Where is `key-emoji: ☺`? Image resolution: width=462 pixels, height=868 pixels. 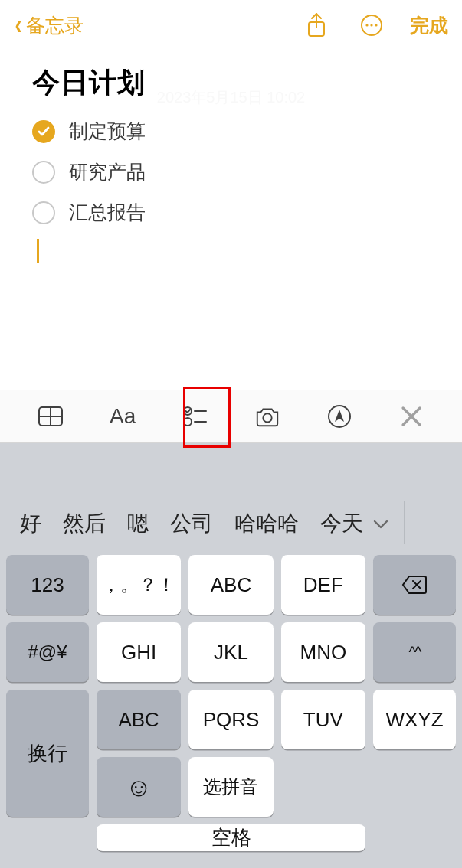 key-emoji: ☺ is located at coordinates (139, 787).